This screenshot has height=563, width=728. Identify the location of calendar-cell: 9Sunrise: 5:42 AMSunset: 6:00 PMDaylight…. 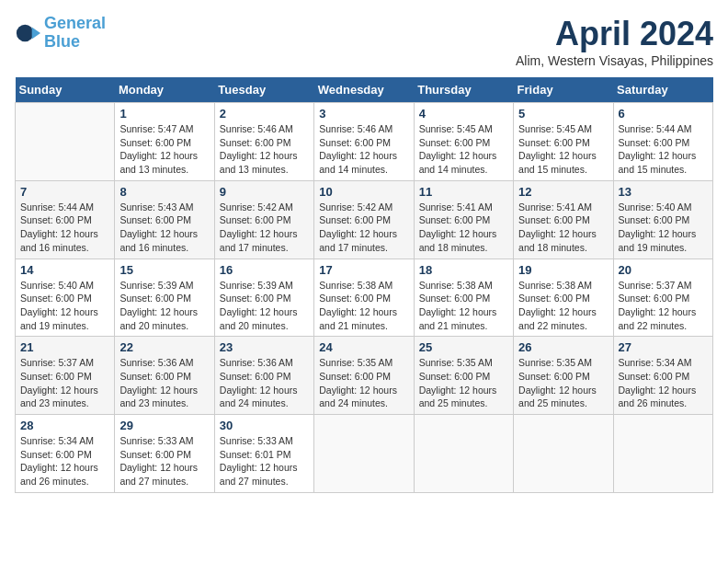
(264, 219).